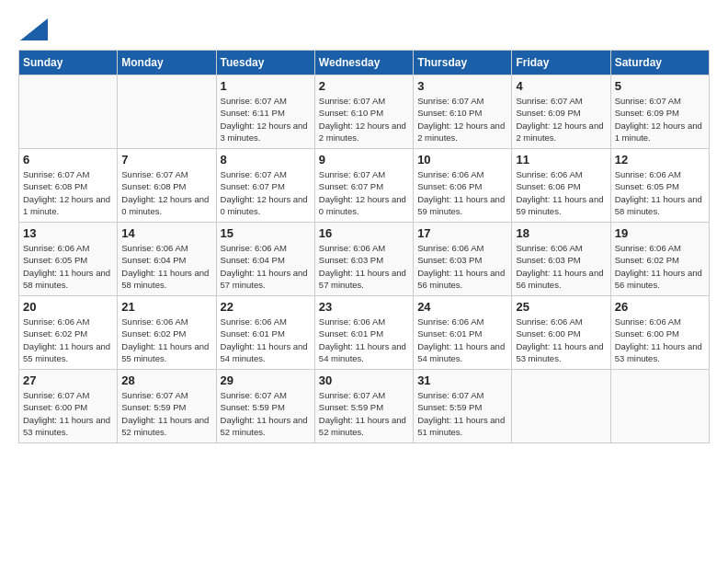  What do you see at coordinates (68, 160) in the screenshot?
I see `day-number: 6` at bounding box center [68, 160].